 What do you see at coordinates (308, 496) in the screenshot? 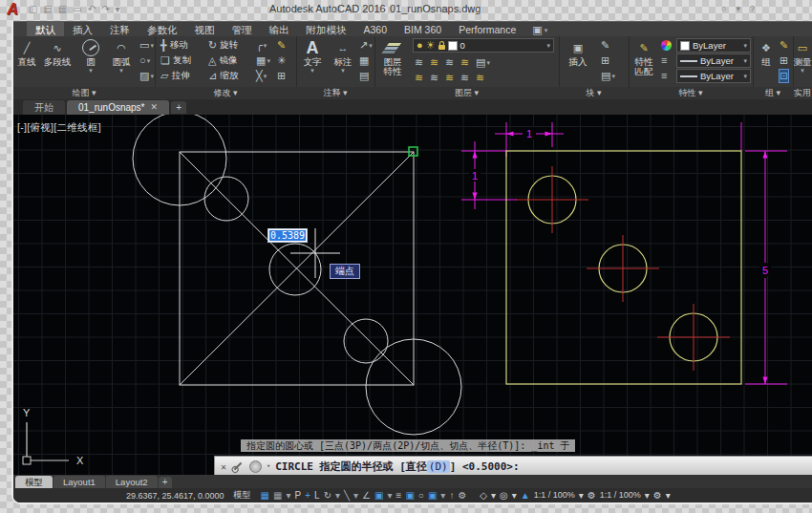
I see `dynamic-input-icon: +` at bounding box center [308, 496].